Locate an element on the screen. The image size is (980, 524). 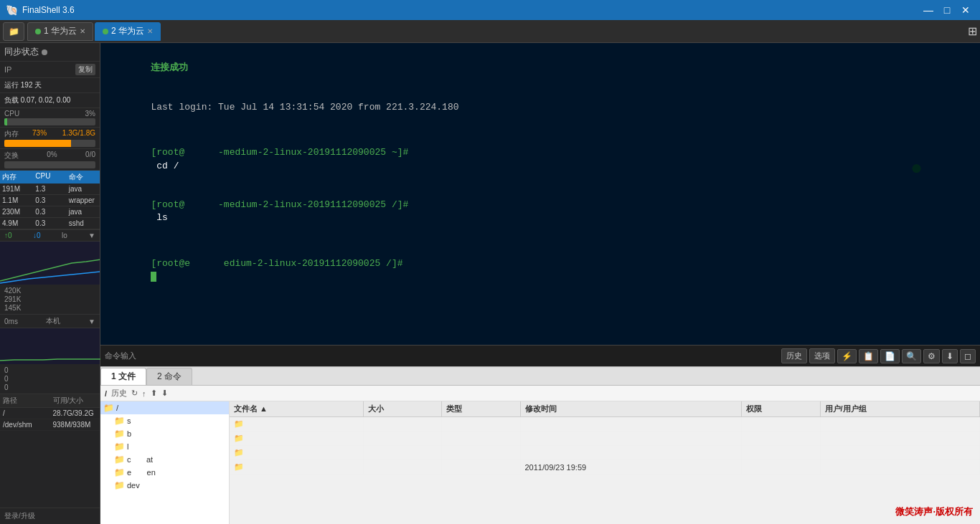
file-name-1: 📁 is located at coordinates (296, 424).